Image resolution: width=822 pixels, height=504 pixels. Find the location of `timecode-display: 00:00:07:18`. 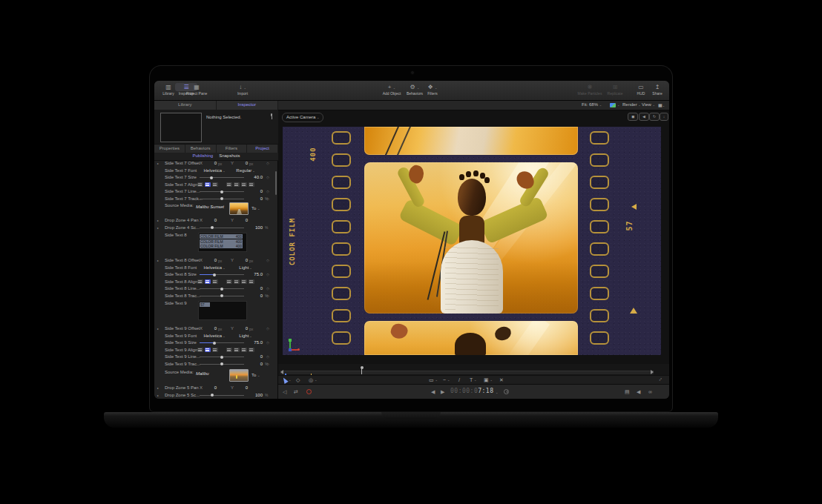

timecode-display: 00:00:07:18 is located at coordinates (472, 391).